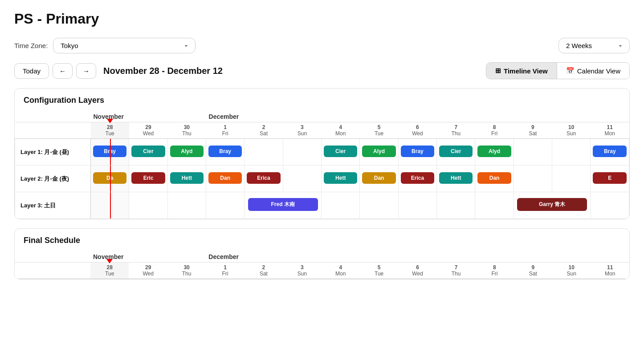 The height and width of the screenshot is (356, 644). I want to click on cell-0-2: Alyd, so click(187, 152).